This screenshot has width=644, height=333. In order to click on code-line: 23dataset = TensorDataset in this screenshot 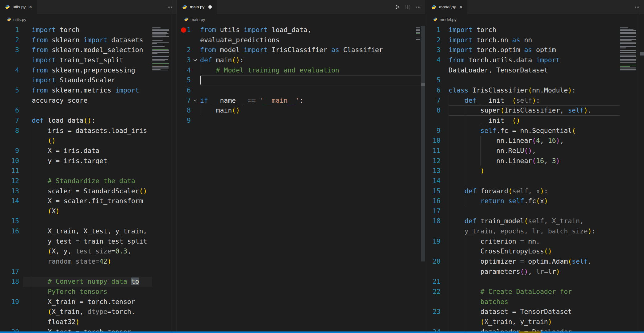, I will do `click(535, 312)`.